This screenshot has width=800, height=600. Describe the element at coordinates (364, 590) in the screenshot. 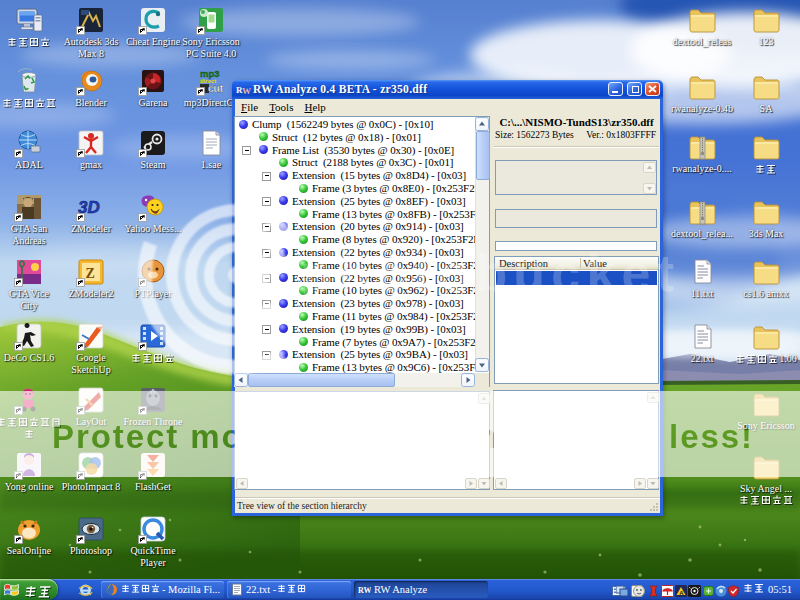

I see `svg-text: RW` at that location.